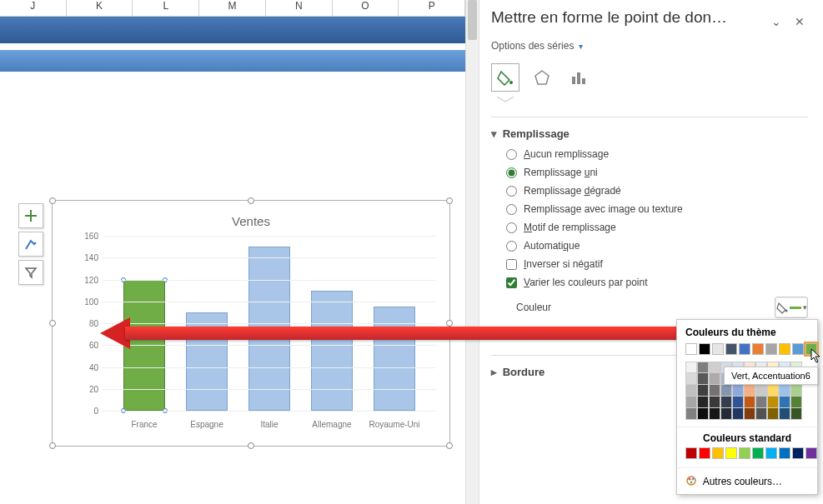 This screenshot has height=504, width=823. Describe the element at coordinates (650, 282) in the screenshot. I see `fill-option-vary: Varier les couleurs par point` at that location.